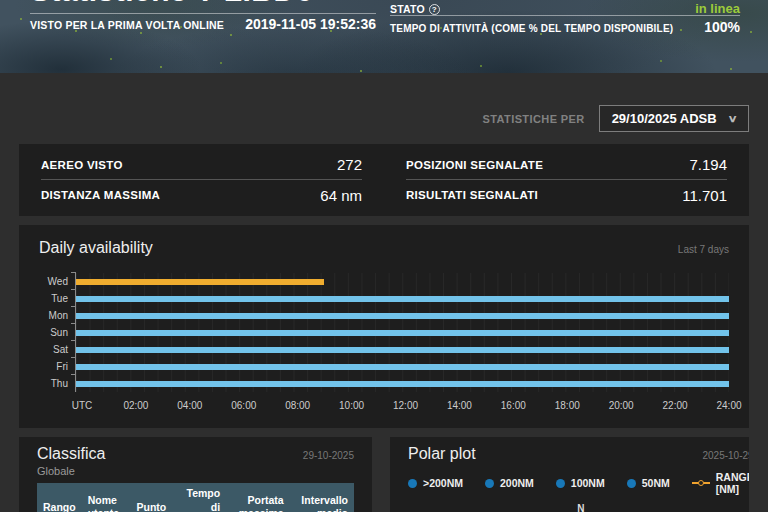 Image resolution: width=768 pixels, height=512 pixels. I want to click on stats-for-row: STATISTICHE PER 29/10/2025 ADSB ∨, so click(384, 118).